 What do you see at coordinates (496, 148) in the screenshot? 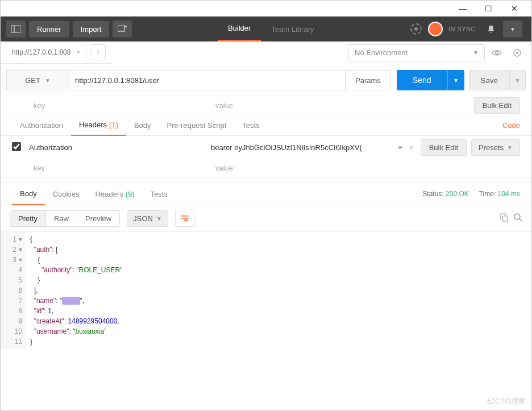
I see `presets-button: Presets ▼` at bounding box center [496, 148].